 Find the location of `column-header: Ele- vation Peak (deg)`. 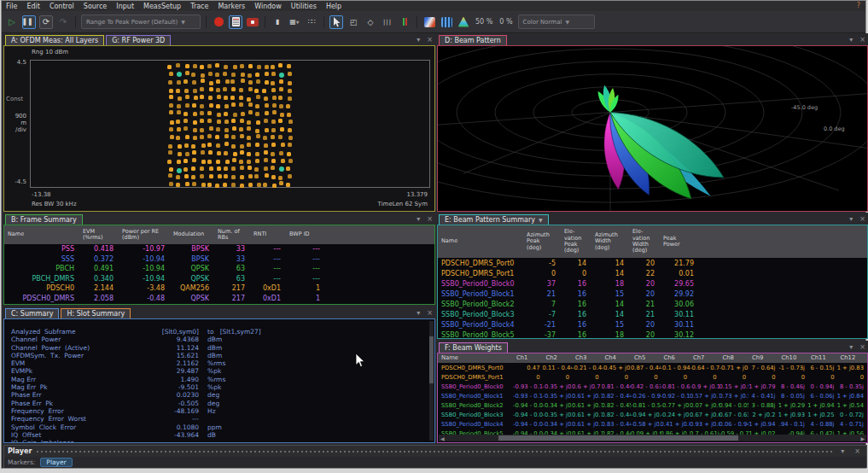

column-header: Ele- vation Peak (deg) is located at coordinates (576, 241).